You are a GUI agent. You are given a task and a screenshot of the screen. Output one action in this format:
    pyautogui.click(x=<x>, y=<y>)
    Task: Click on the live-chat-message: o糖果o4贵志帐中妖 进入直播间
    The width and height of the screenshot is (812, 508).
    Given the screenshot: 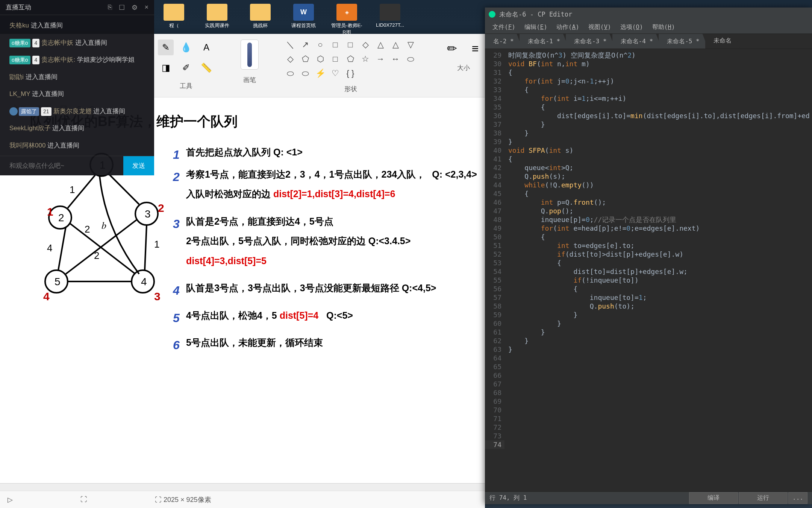 What is the action you would take?
    pyautogui.click(x=77, y=43)
    